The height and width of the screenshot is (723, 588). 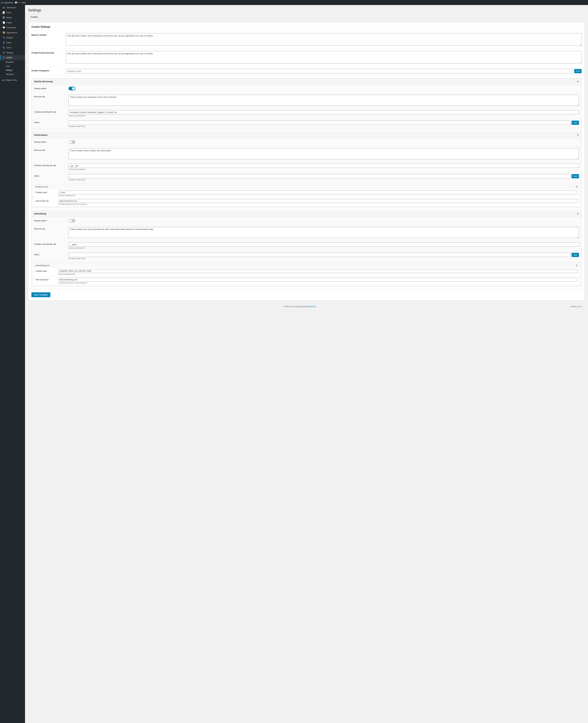 I want to click on gdpr-icon: 🛡, so click(x=4, y=58).